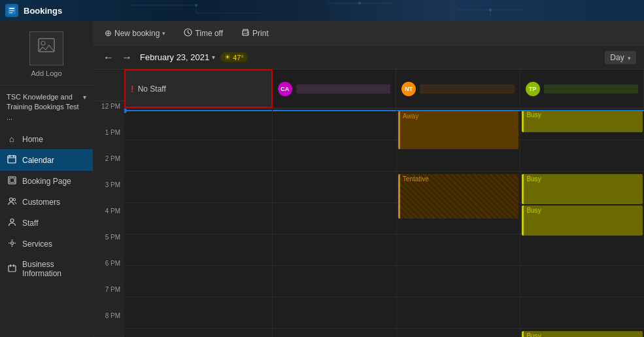 Image resolution: width=644 pixels, height=337 pixels. What do you see at coordinates (46, 269) in the screenshot?
I see `sidebar-item-business-info: Business Information` at bounding box center [46, 269].